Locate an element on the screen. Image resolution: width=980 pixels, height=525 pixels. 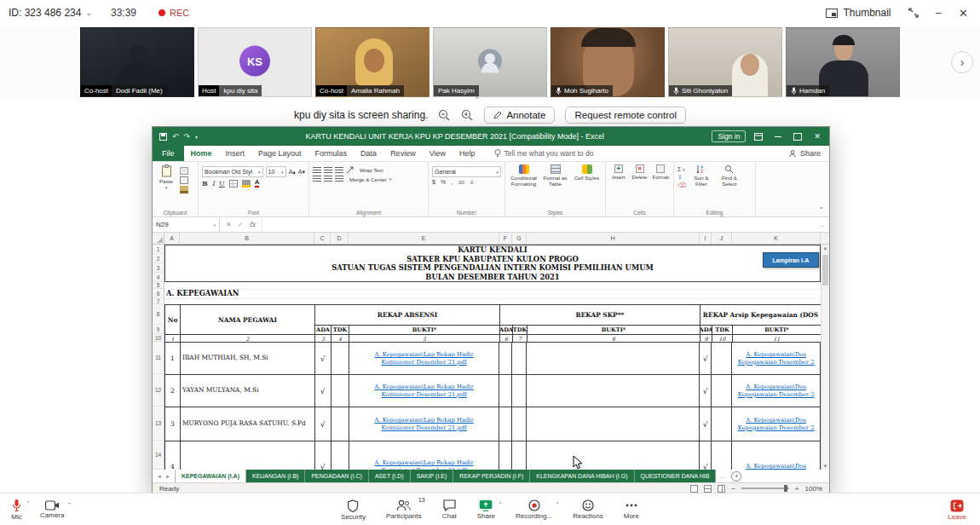
ribbon-share-button: Share is located at coordinates (804, 153).